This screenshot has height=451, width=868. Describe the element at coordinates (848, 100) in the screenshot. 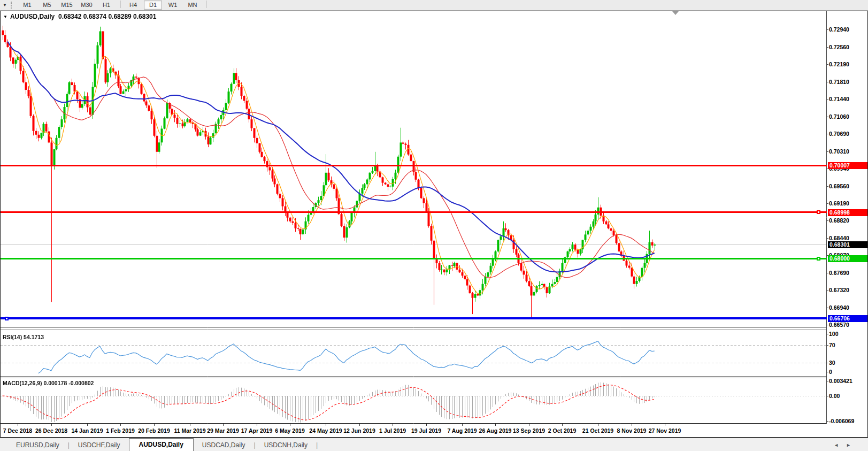

I see `price-axis-label: 0.71440` at that location.